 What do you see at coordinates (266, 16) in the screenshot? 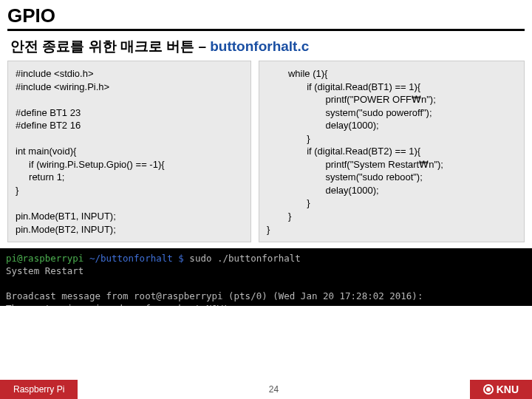
I see `page-title: GPIO` at bounding box center [266, 16].